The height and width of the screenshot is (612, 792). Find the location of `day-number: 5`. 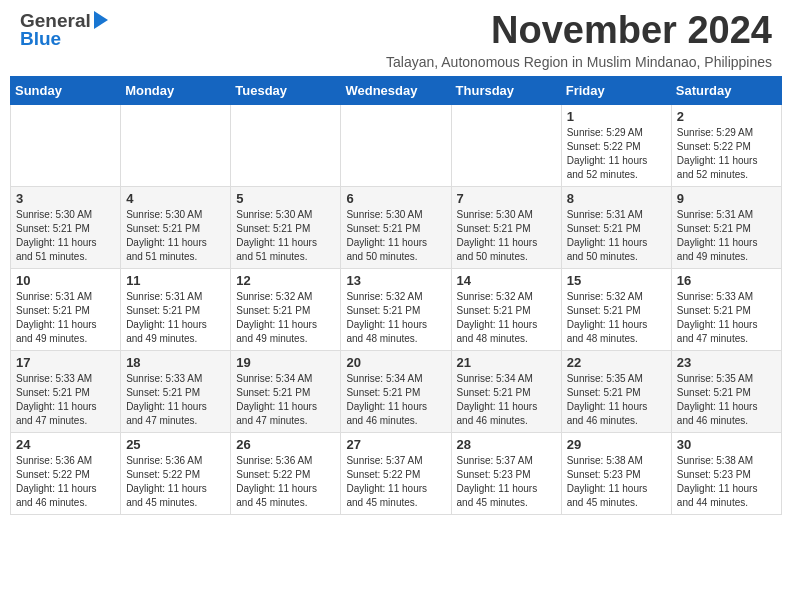

day-number: 5 is located at coordinates (286, 198).